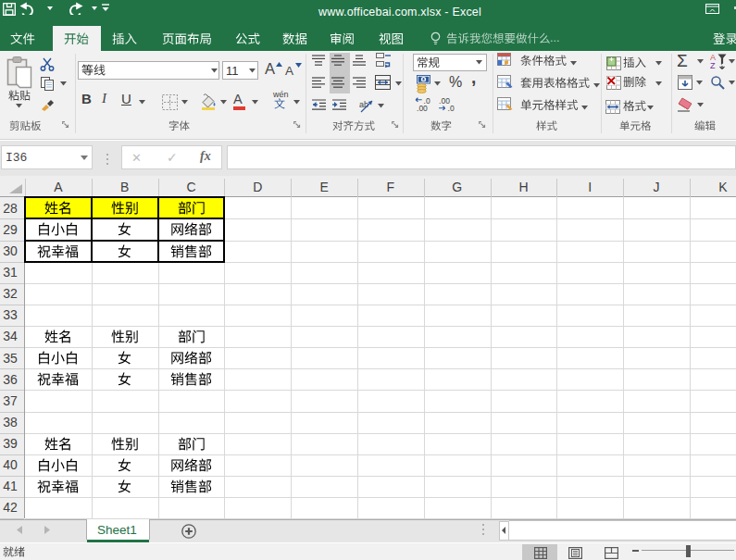 This screenshot has height=560, width=736. I want to click on svg-text: A, so click(713, 57).